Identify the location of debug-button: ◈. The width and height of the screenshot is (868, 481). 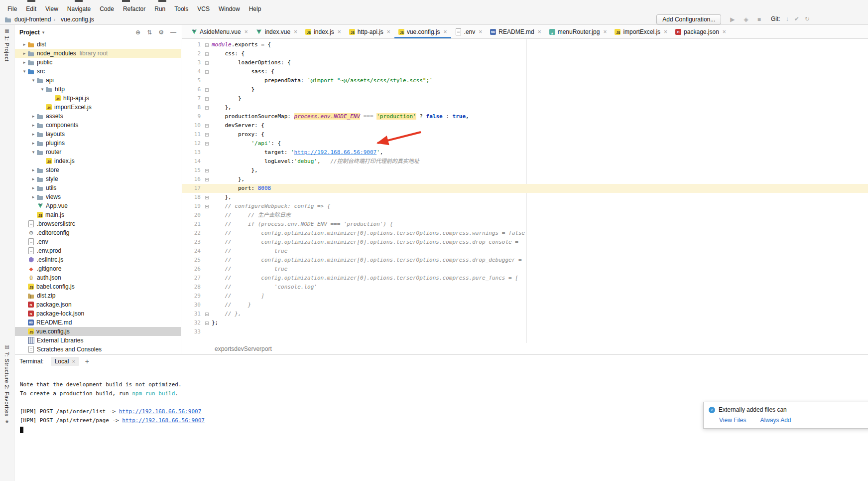
(746, 19).